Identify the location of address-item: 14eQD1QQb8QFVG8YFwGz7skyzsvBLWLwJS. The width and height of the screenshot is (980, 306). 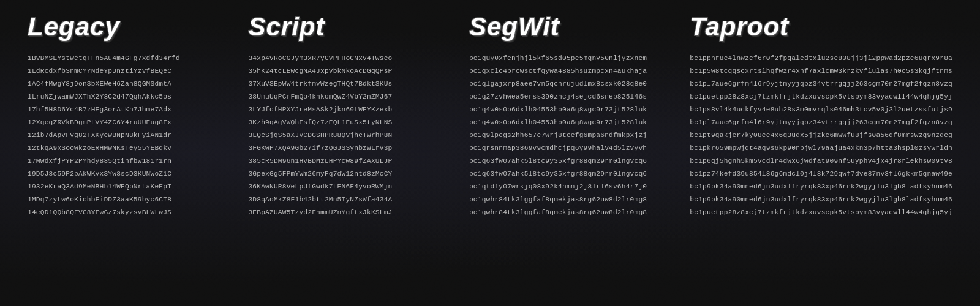
(129, 213).